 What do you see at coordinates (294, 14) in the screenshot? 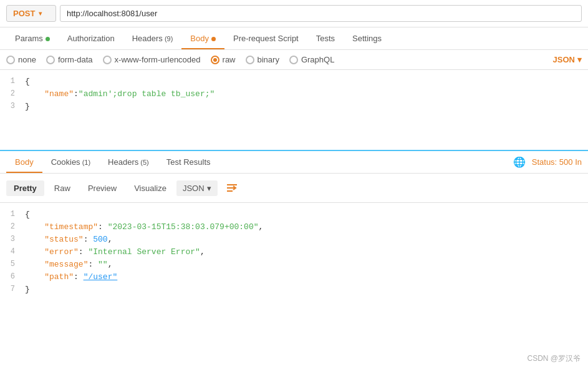
I see `url-bar: POST ▾` at bounding box center [294, 14].